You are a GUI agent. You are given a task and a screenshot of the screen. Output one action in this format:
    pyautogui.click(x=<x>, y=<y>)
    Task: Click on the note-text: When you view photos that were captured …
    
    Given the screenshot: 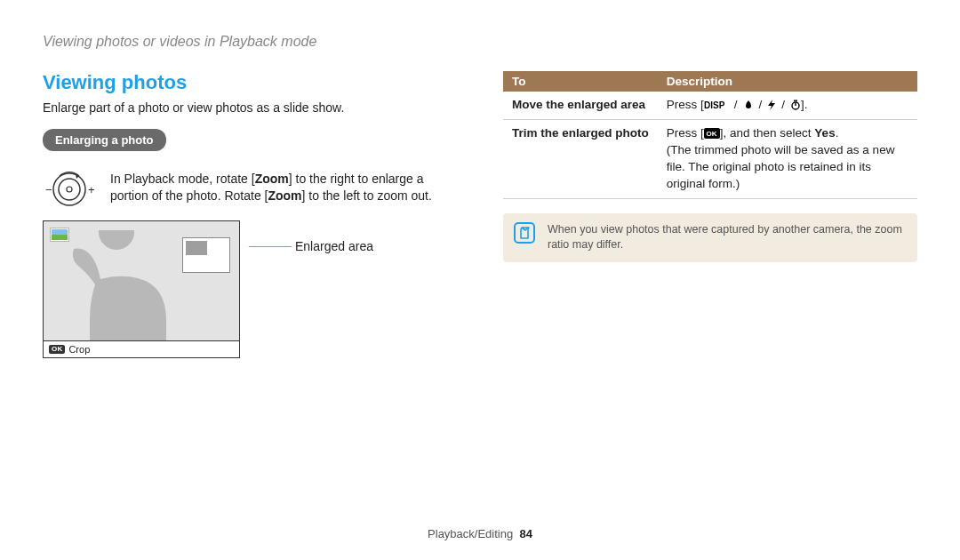 What is the action you would take?
    pyautogui.click(x=725, y=237)
    